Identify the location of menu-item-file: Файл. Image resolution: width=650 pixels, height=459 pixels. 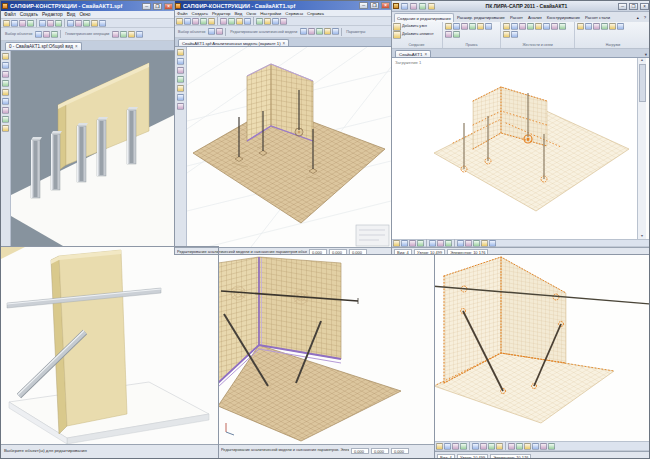
(10, 14).